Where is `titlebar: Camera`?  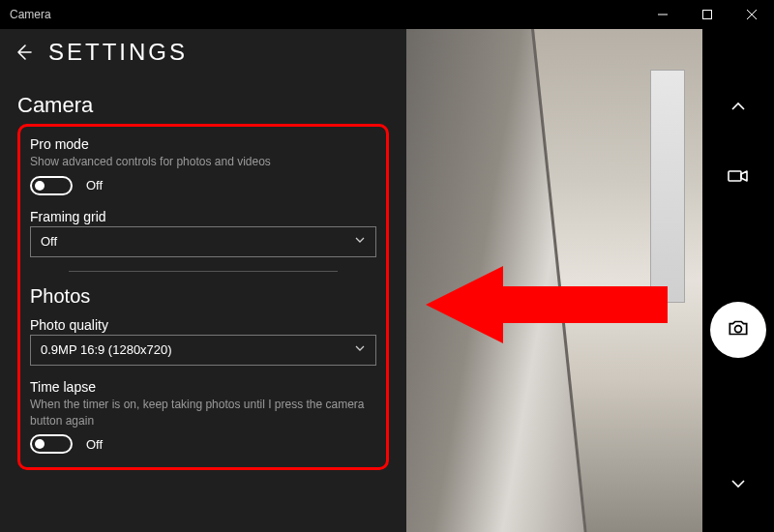 titlebar: Camera is located at coordinates (387, 15).